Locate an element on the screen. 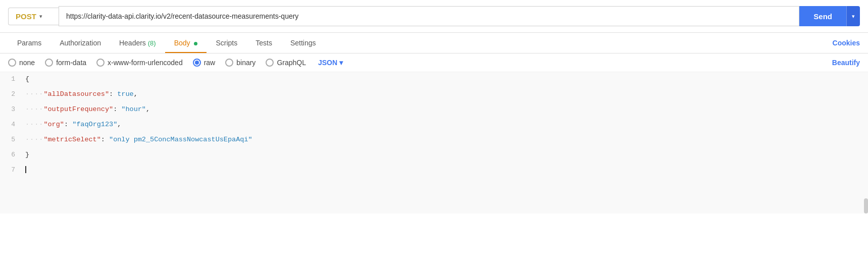 This screenshot has height=268, width=868. radio-none-circle is located at coordinates (12, 63).